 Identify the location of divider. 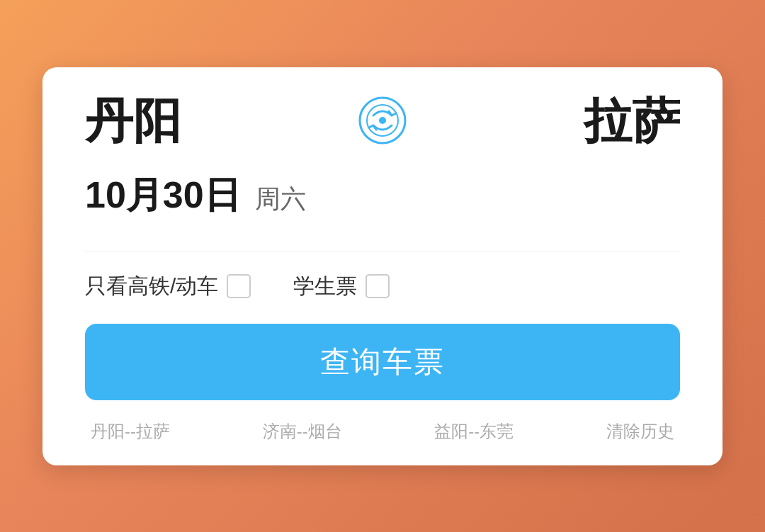
(382, 252).